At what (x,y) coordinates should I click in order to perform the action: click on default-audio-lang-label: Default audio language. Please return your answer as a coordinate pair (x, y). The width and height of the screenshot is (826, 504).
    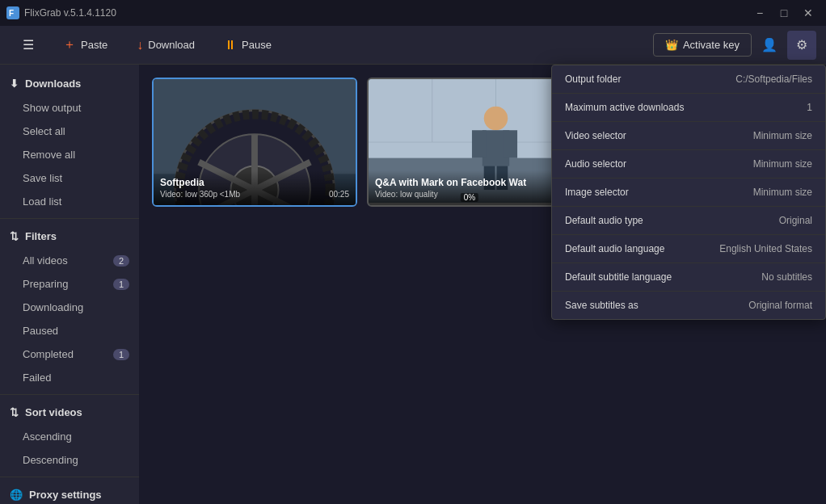
    Looking at the image, I should click on (614, 249).